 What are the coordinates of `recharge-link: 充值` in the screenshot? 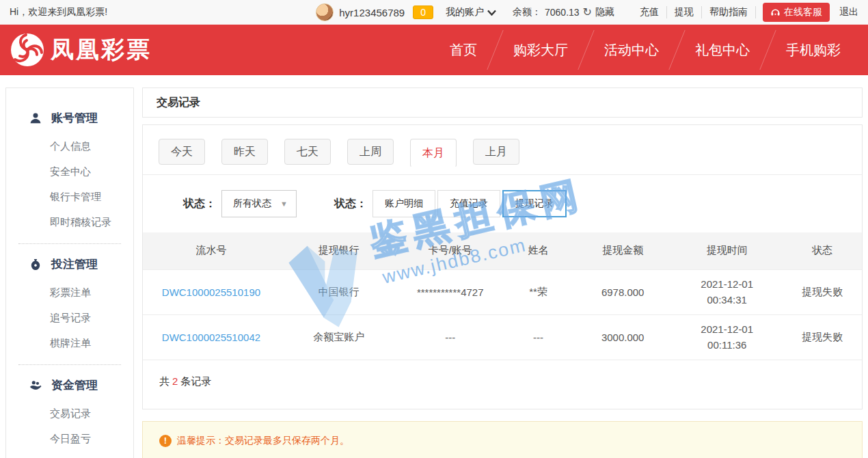 It's located at (649, 12).